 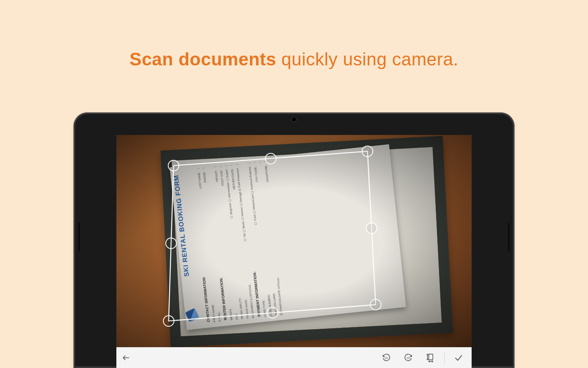 I want to click on back-button, so click(x=126, y=358).